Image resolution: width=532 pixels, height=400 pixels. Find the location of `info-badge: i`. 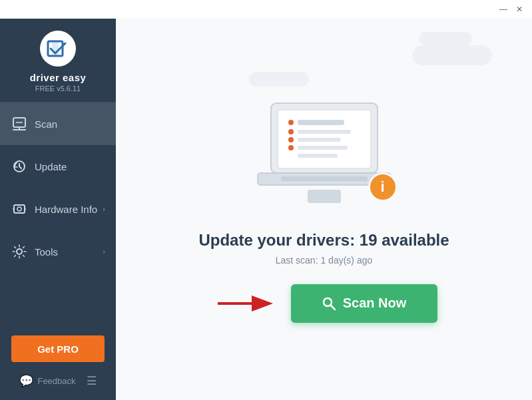

info-badge: i is located at coordinates (383, 187).